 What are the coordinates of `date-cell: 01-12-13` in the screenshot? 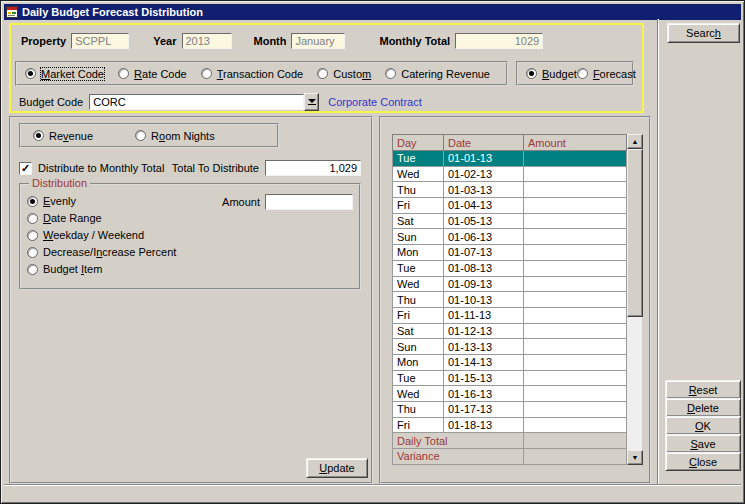 It's located at (484, 331).